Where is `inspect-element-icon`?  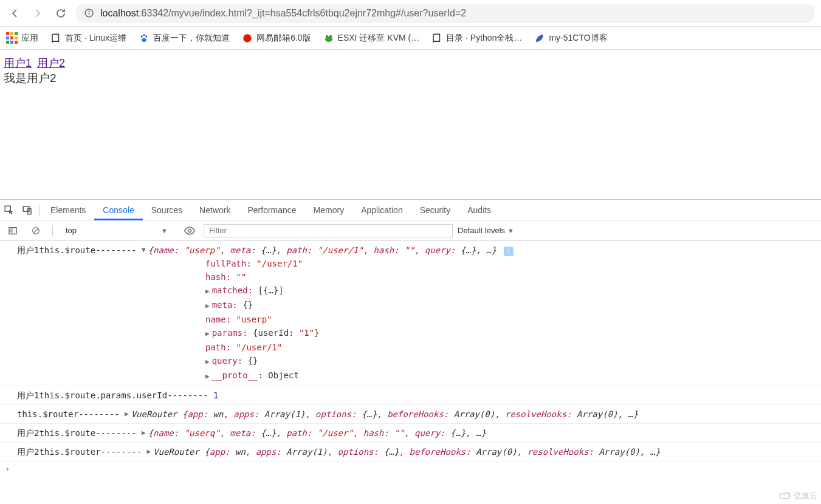
inspect-element-icon is located at coordinates (9, 210).